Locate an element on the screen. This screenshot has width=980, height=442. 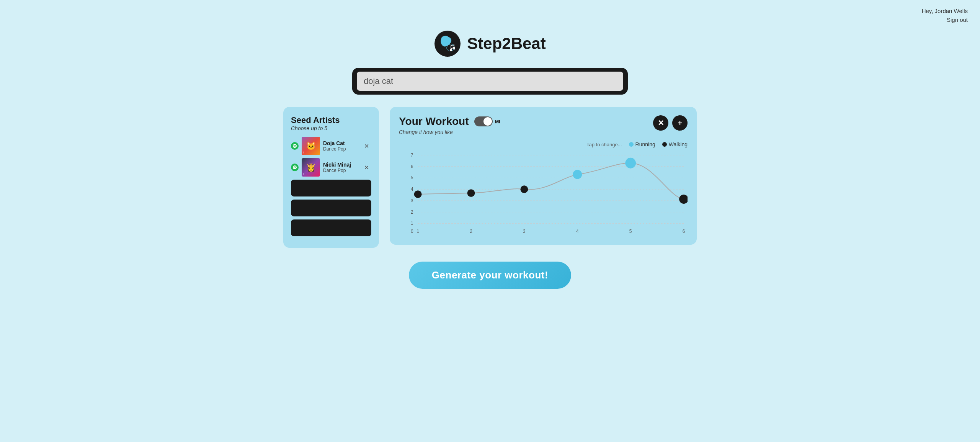
search-input is located at coordinates (490, 81).